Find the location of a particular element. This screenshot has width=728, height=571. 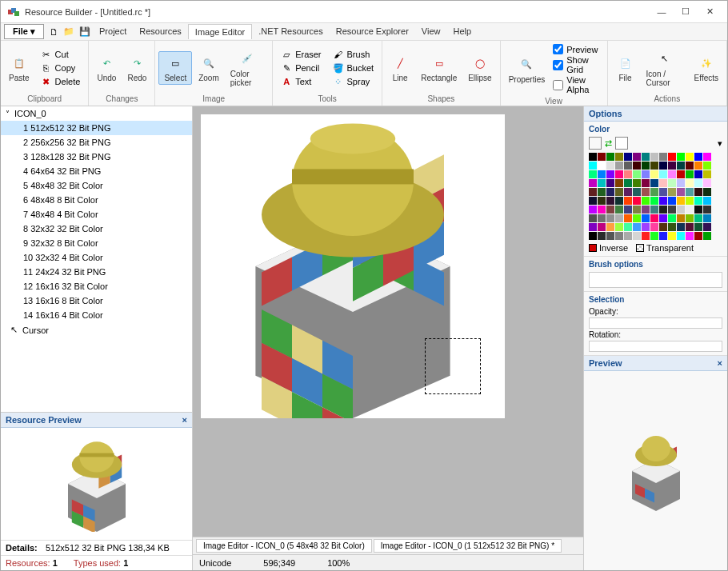

tree-item: 1 512x512 32 Bit PNG is located at coordinates (96, 128).